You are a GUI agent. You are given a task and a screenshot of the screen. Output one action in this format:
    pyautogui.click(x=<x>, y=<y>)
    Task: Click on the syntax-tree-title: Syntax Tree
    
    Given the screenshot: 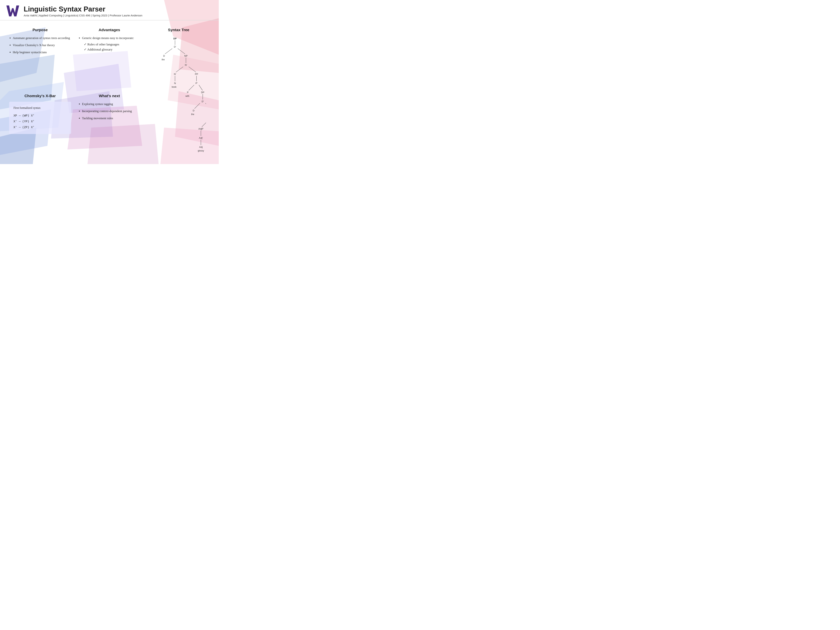 What is the action you would take?
    pyautogui.click(x=178, y=30)
    